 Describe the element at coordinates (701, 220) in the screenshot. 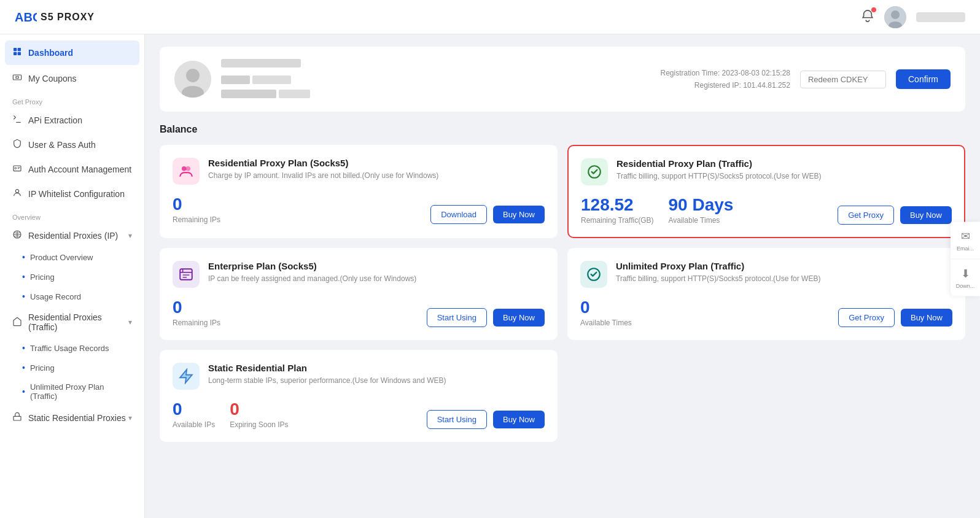

I see `traffic-stat2-label: Available Times` at that location.